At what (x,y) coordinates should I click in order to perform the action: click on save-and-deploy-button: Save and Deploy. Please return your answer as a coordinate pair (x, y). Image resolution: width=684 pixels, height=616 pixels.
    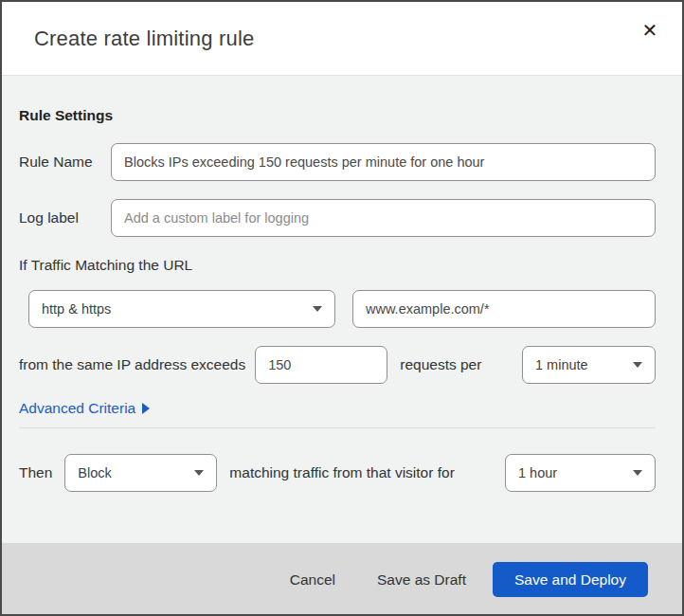
    Looking at the image, I should click on (570, 580).